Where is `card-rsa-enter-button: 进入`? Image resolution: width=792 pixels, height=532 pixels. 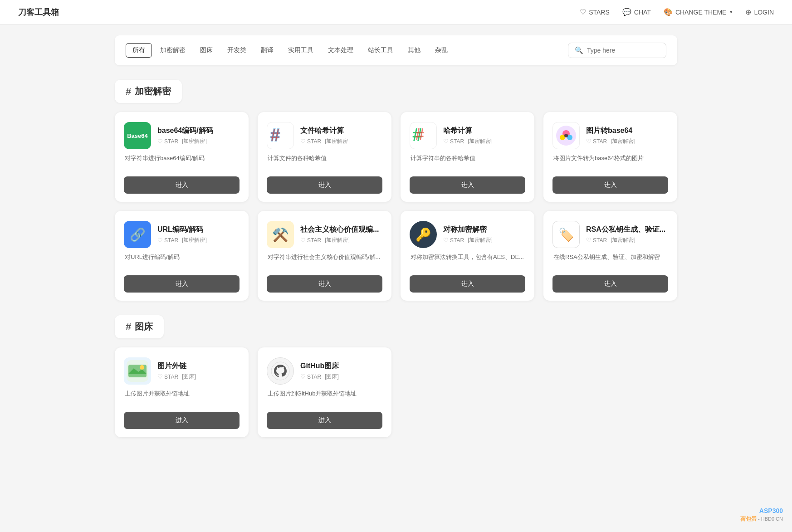
card-rsa-enter-button: 进入 is located at coordinates (611, 284).